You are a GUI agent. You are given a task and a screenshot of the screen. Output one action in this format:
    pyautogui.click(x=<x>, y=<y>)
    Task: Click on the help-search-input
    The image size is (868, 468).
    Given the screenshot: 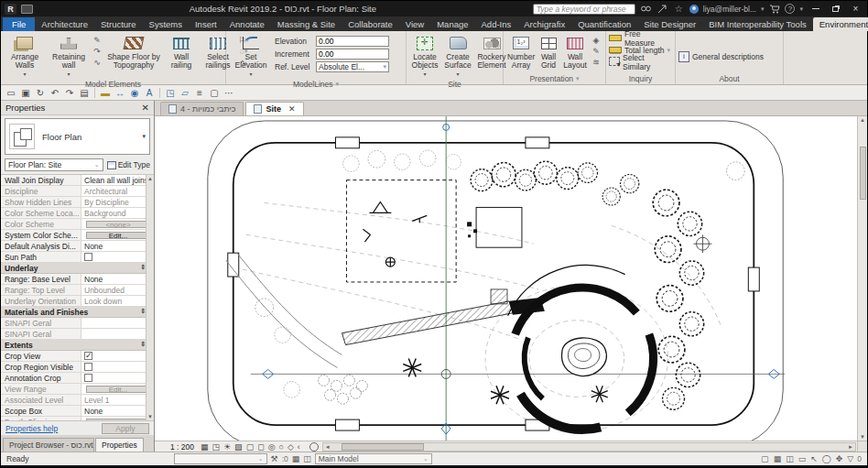 What is the action you would take?
    pyautogui.click(x=584, y=9)
    